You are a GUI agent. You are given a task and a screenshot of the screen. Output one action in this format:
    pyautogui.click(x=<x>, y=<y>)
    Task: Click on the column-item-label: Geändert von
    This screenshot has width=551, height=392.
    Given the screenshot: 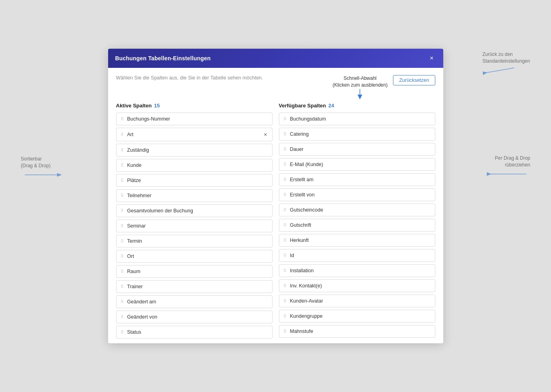 What is the action you would take?
    pyautogui.click(x=198, y=317)
    